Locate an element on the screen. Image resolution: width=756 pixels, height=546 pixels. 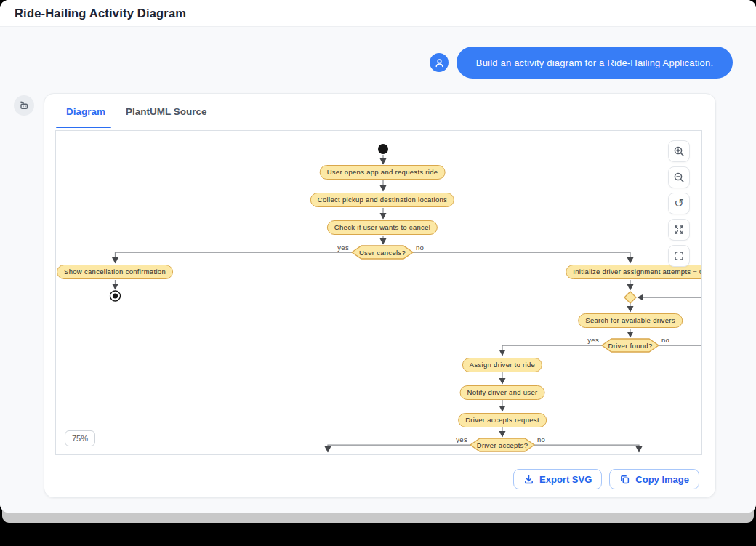
fullscreen-button is located at coordinates (679, 256).